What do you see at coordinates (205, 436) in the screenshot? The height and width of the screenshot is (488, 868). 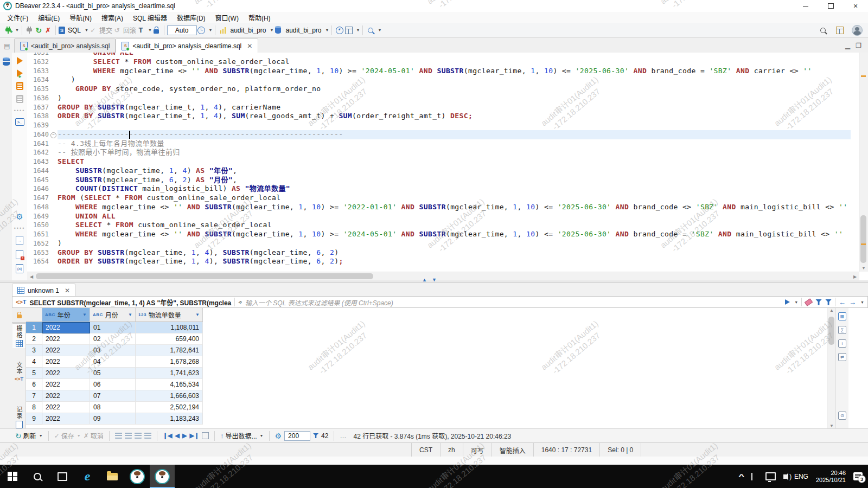 I see `fetch-all-icon` at bounding box center [205, 436].